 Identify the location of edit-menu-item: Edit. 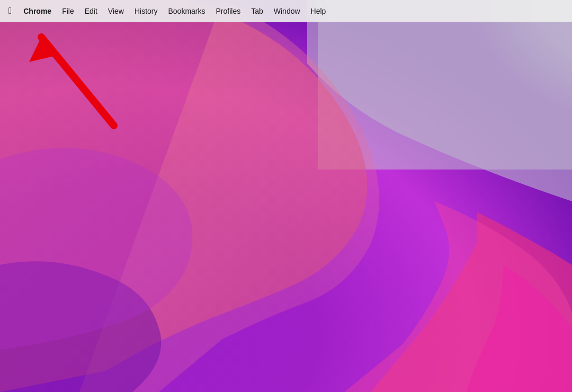
(91, 11).